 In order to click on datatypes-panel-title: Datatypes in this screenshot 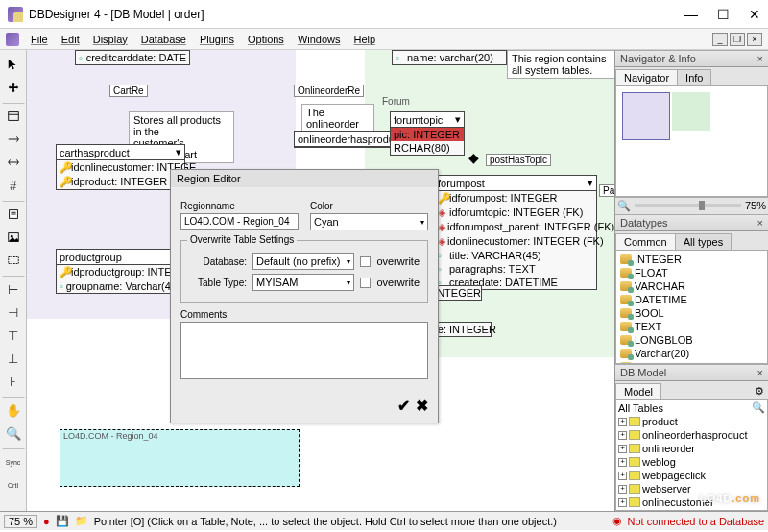, I will do `click(644, 223)`.